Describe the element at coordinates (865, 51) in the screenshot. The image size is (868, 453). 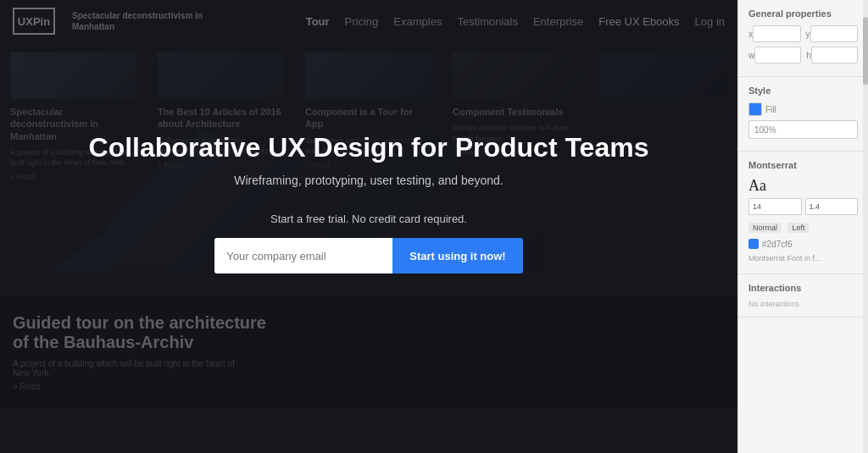
I see `scrollbar-thumb` at that location.